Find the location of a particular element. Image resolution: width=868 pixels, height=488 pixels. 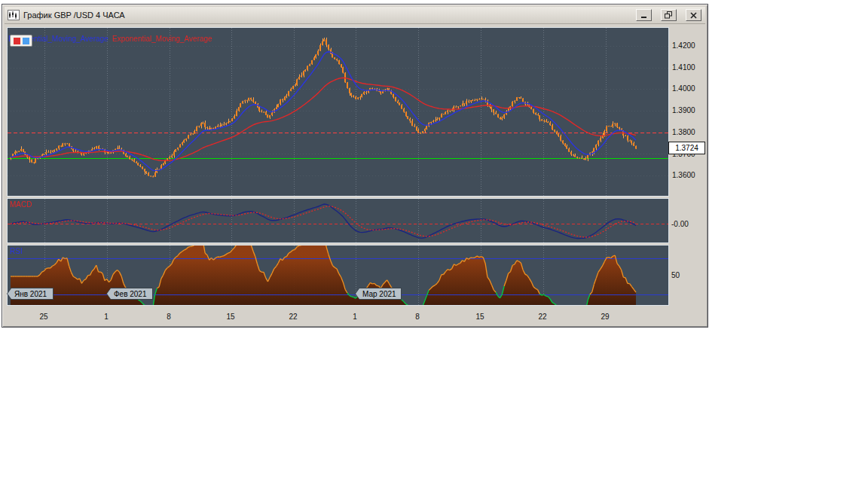

window-title: График GBP /USD 4 ЧАСА is located at coordinates (74, 15).